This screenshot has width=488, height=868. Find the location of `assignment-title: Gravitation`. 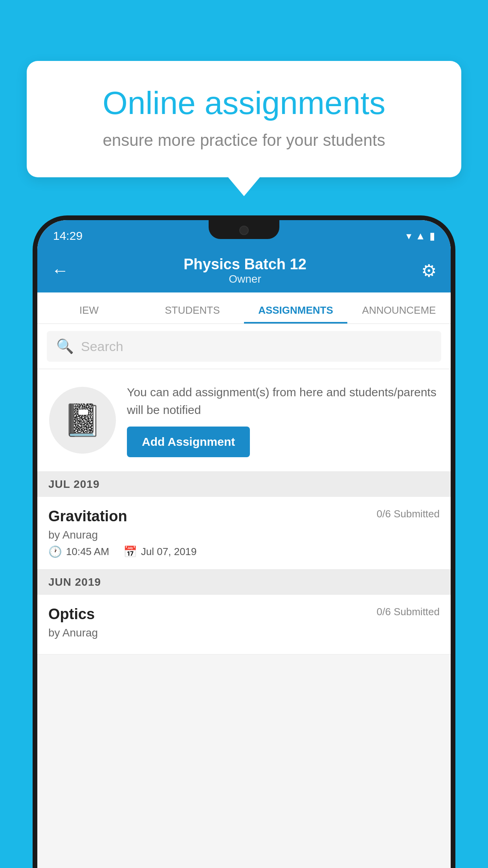

assignment-title: Gravitation is located at coordinates (88, 517).